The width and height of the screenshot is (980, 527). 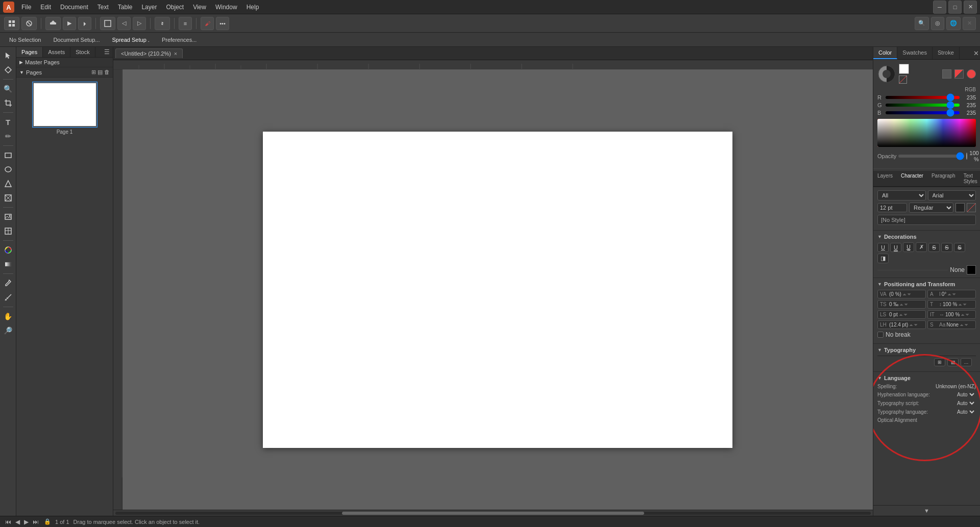 I want to click on no-break-checkbox, so click(x=880, y=335).